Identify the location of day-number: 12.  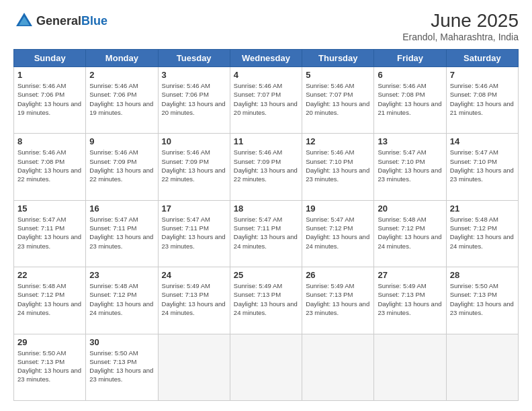
(338, 141).